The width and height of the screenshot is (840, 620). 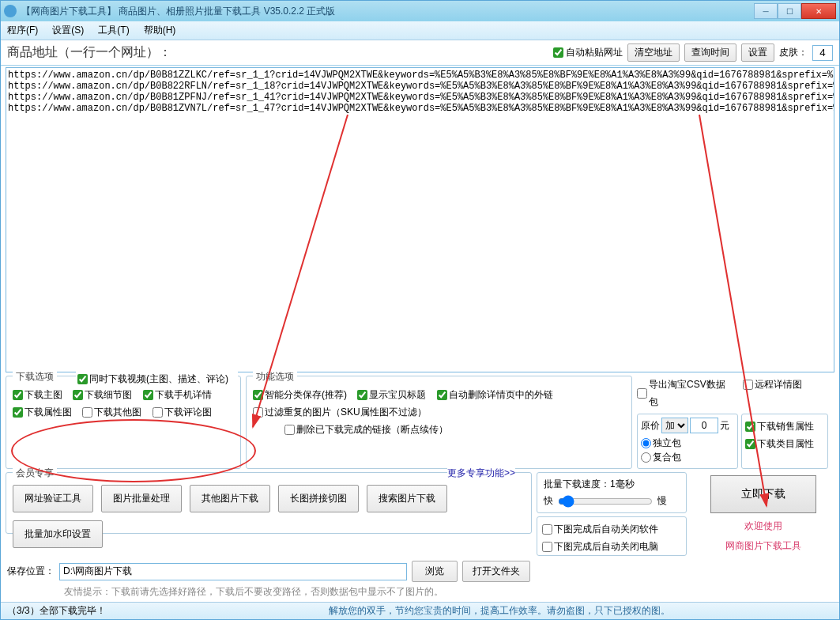 What do you see at coordinates (58, 535) in the screenshot?
I see `watermark-button: 批量加水印设置` at bounding box center [58, 535].